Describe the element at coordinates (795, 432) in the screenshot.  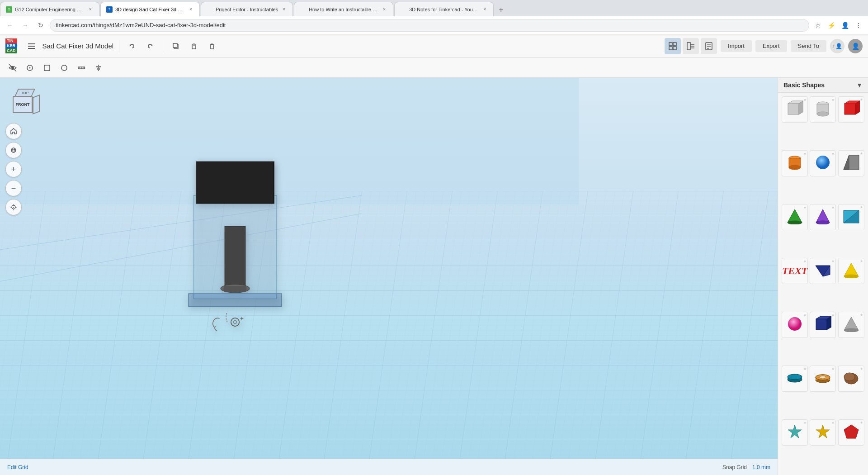
I see `shape-item-shape-star-teal: ★` at that location.